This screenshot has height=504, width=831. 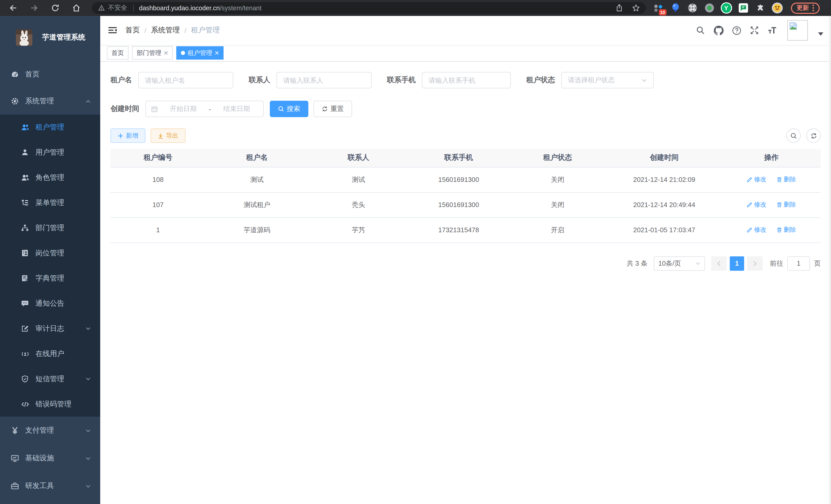 What do you see at coordinates (675, 8) in the screenshot?
I see `extension-balloon-icon` at bounding box center [675, 8].